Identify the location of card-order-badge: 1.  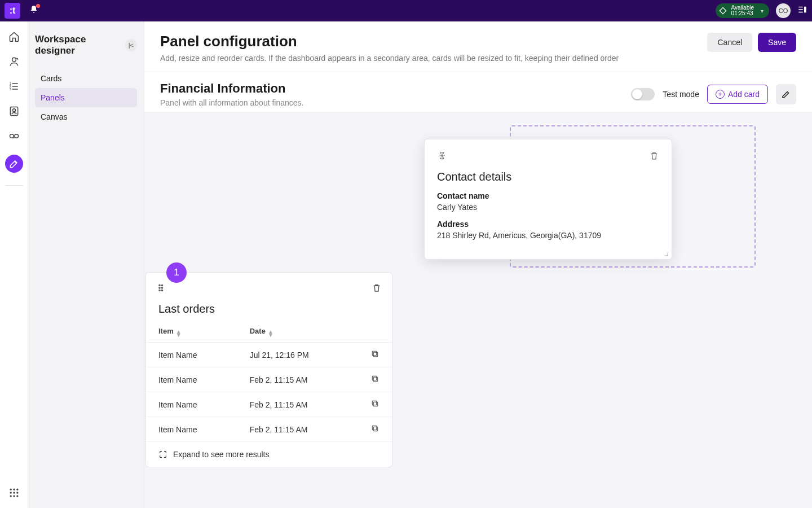
(176, 273).